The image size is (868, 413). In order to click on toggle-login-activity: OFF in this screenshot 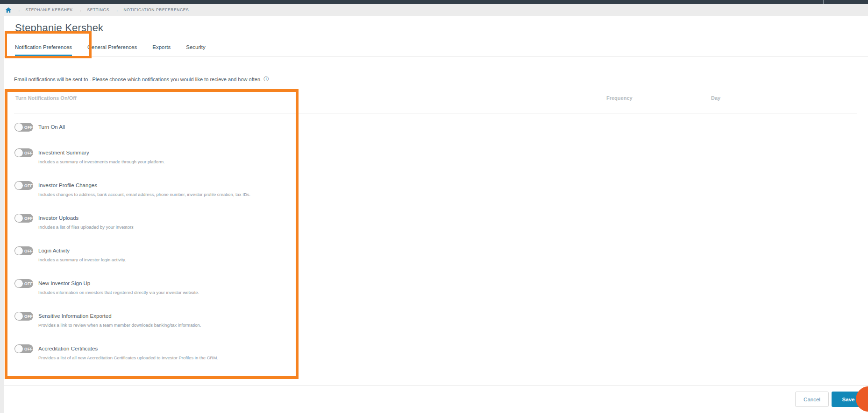, I will do `click(24, 251)`.